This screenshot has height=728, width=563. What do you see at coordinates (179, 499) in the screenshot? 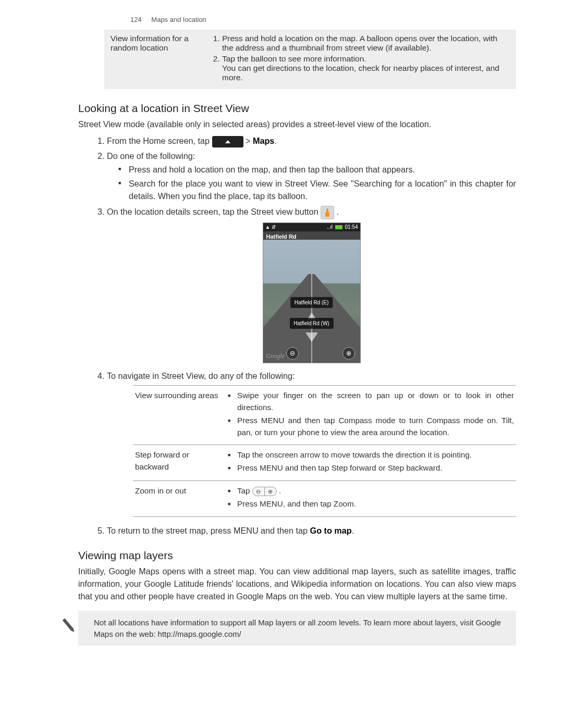
I see `nav-row-label: Zoom in or out` at bounding box center [179, 499].